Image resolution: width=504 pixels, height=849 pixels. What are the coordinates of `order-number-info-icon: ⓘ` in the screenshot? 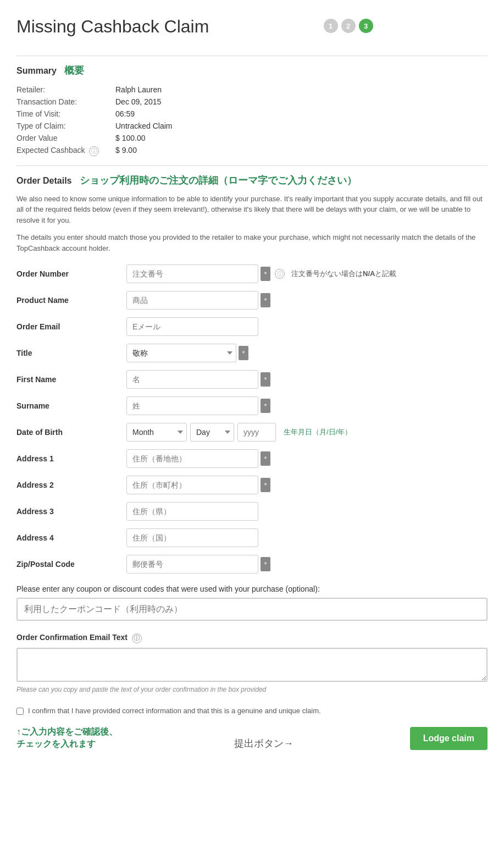 It's located at (280, 274).